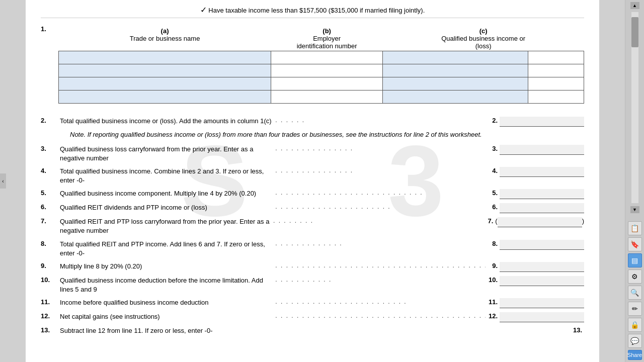 This screenshot has width=644, height=362. What do you see at coordinates (166, 285) in the screenshot?
I see `line-10-text: Qualified business income deduction befo…` at bounding box center [166, 285].